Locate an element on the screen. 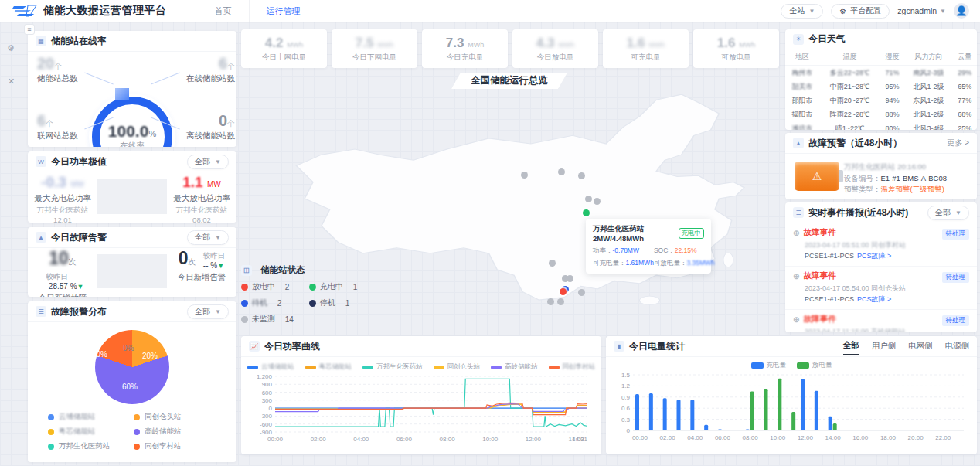  svg-text: 22:00 is located at coordinates (943, 437).